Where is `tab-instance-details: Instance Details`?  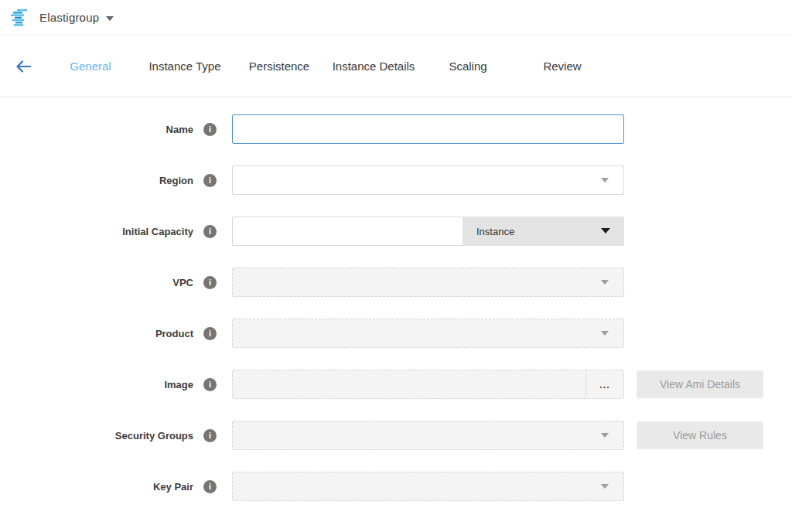
tab-instance-details: Instance Details is located at coordinates (374, 66).